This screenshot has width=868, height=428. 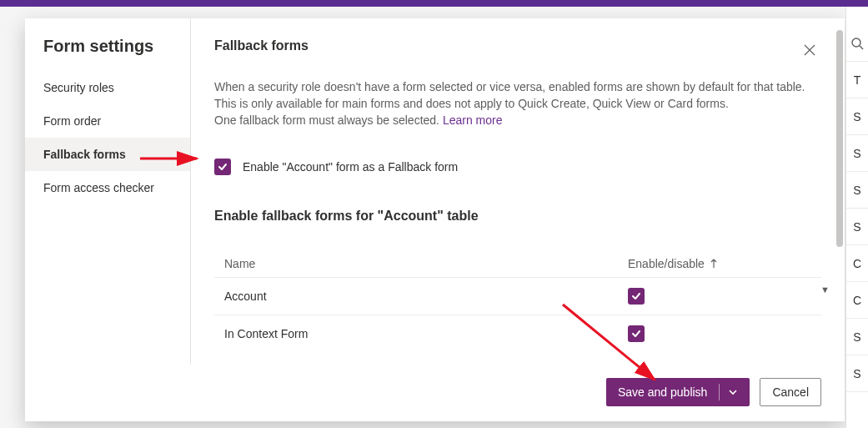 I want to click on form-name-cell: In Context Form, so click(x=426, y=334).